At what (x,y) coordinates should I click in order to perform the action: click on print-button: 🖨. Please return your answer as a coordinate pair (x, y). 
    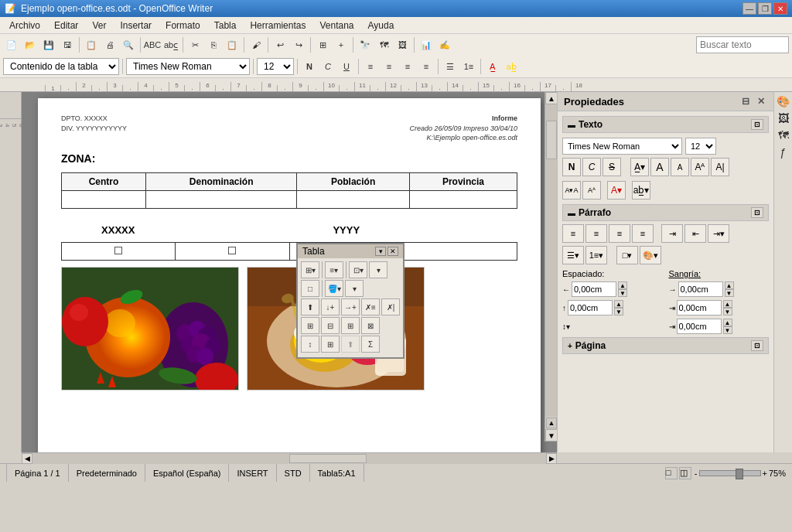
    Looking at the image, I should click on (110, 45).